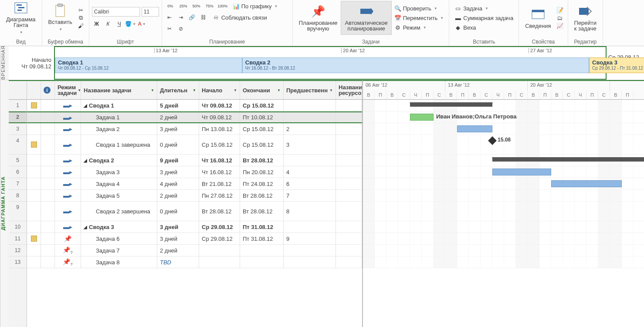 This screenshot has width=644, height=327. Describe the element at coordinates (197, 6) in the screenshot. I see `pct-50-button: 50%` at that location.